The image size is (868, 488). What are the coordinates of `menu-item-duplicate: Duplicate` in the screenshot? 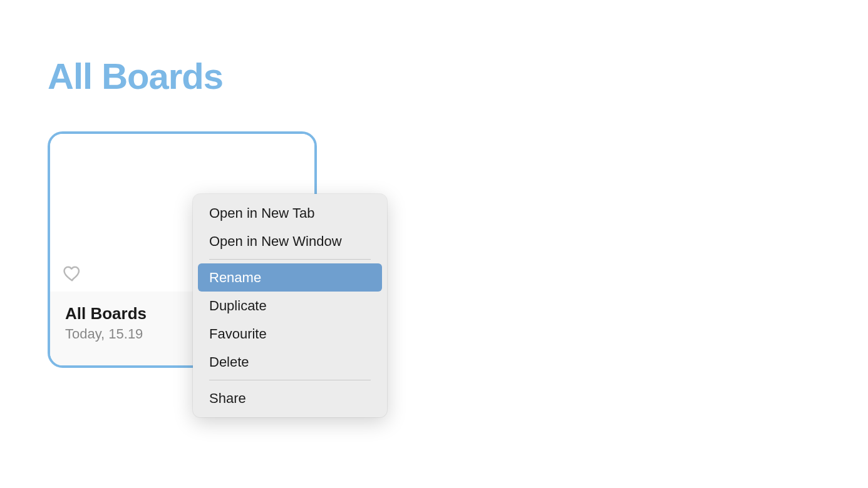 It's located at (290, 305).